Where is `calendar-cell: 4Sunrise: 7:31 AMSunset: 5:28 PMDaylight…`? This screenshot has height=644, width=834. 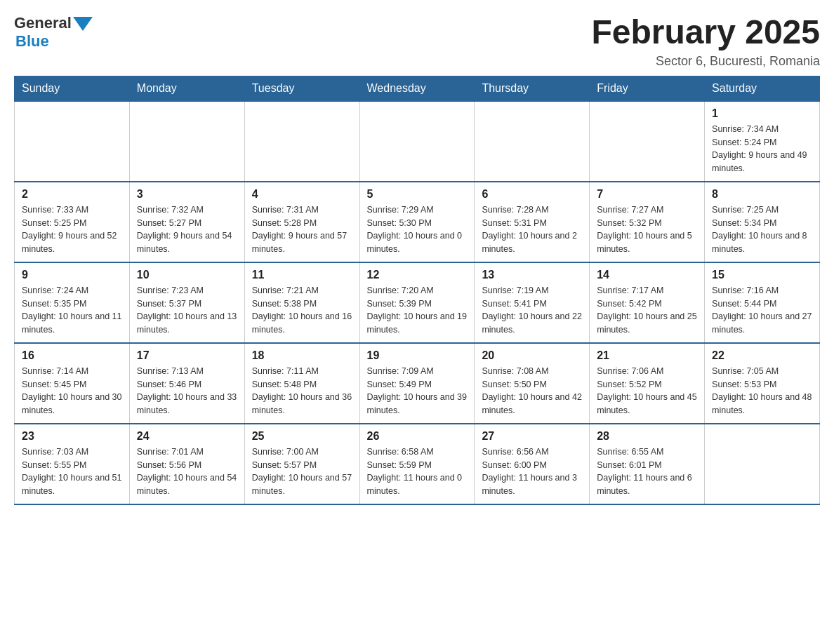
calendar-cell: 4Sunrise: 7:31 AMSunset: 5:28 PMDaylight… is located at coordinates (302, 222).